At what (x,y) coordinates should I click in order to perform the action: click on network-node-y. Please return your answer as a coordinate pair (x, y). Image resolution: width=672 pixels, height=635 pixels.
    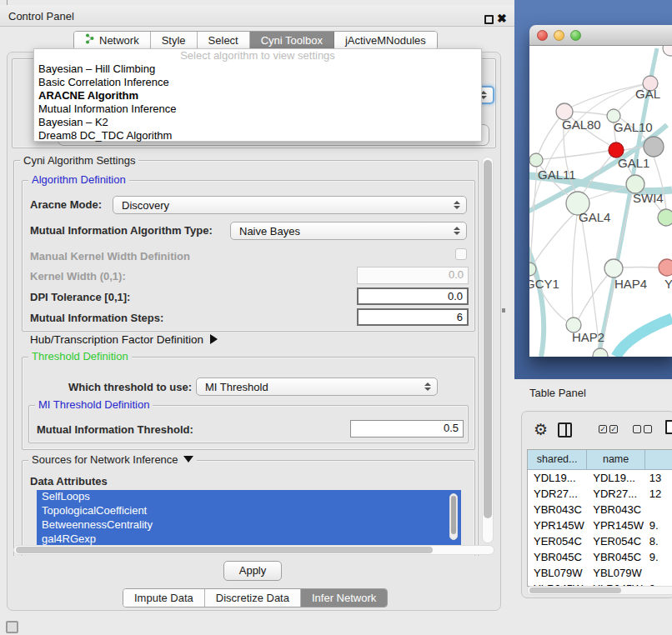
    Looking at the image, I should click on (665, 268).